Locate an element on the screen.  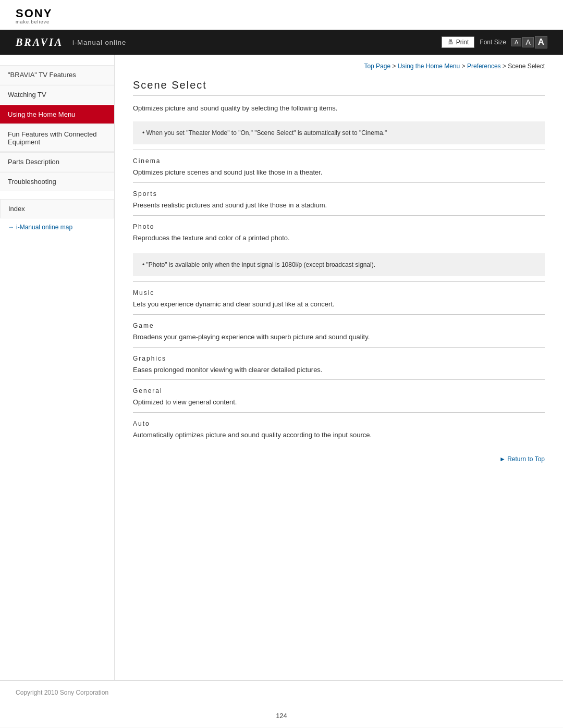
section-title-game: Game is located at coordinates (339, 326).